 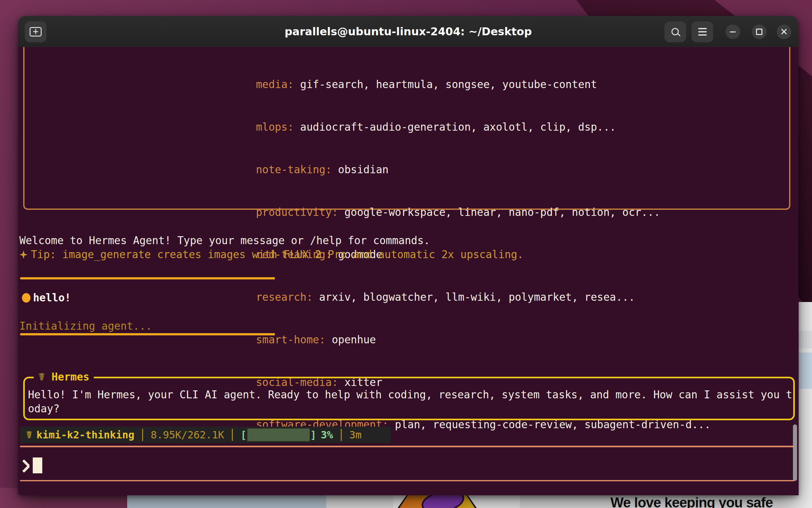 What do you see at coordinates (805, 339) in the screenshot?
I see `background-window-band-gray` at bounding box center [805, 339].